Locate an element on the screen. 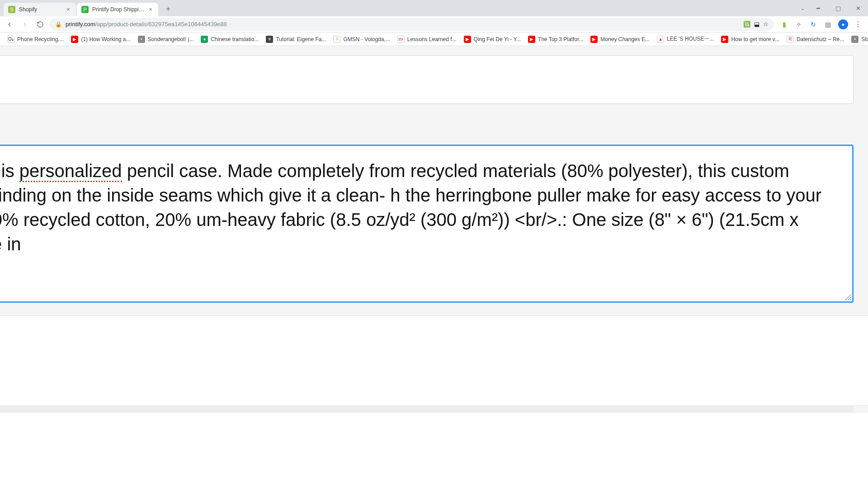 The image size is (868, 488). bookmark-label: Chinese translatio... is located at coordinates (235, 39).